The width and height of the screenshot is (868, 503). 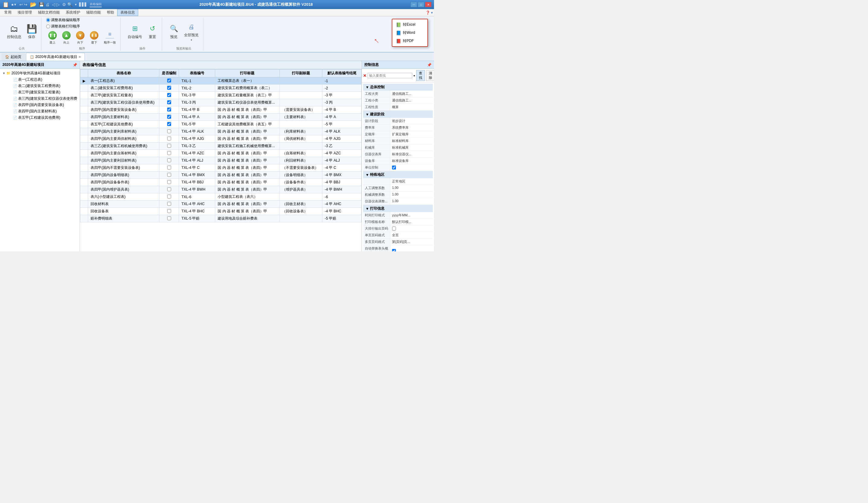 I want to click on export-excel-button: 📗 转Excel, so click(x=410, y=25).